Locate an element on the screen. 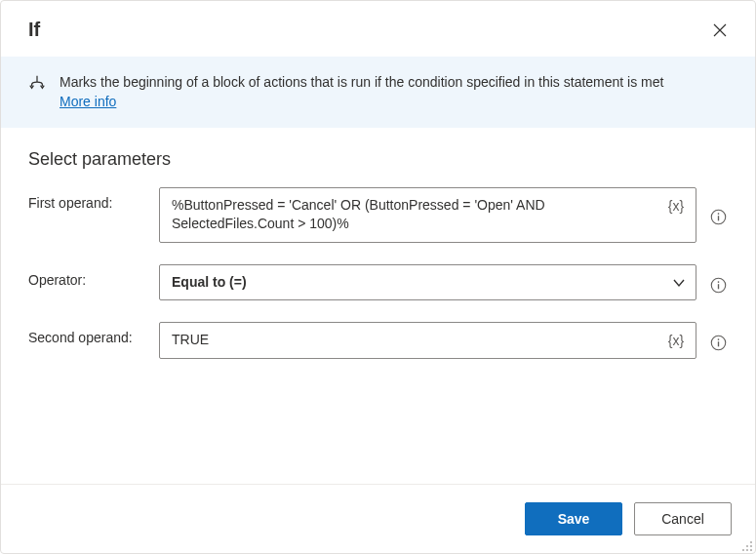 The height and width of the screenshot is (554, 756). save-button: Save is located at coordinates (574, 519).